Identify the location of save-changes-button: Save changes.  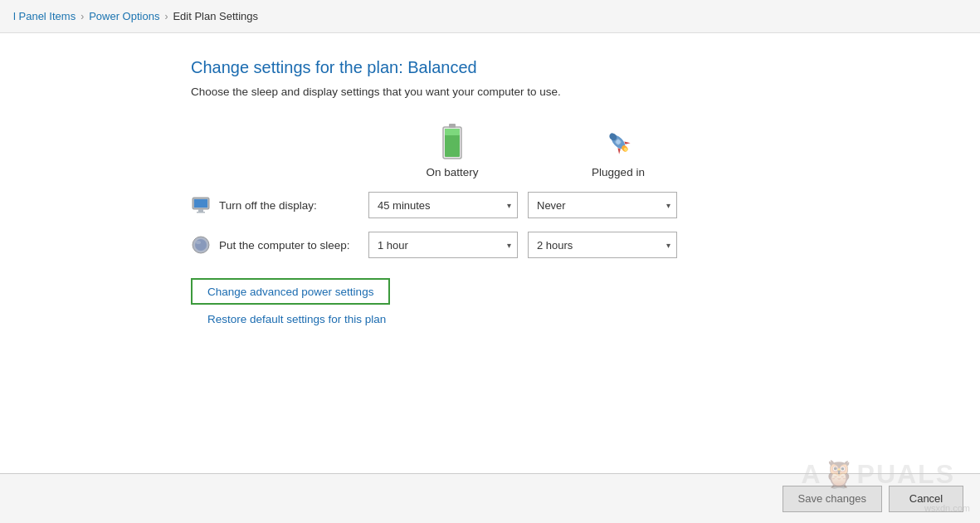
(832, 499).